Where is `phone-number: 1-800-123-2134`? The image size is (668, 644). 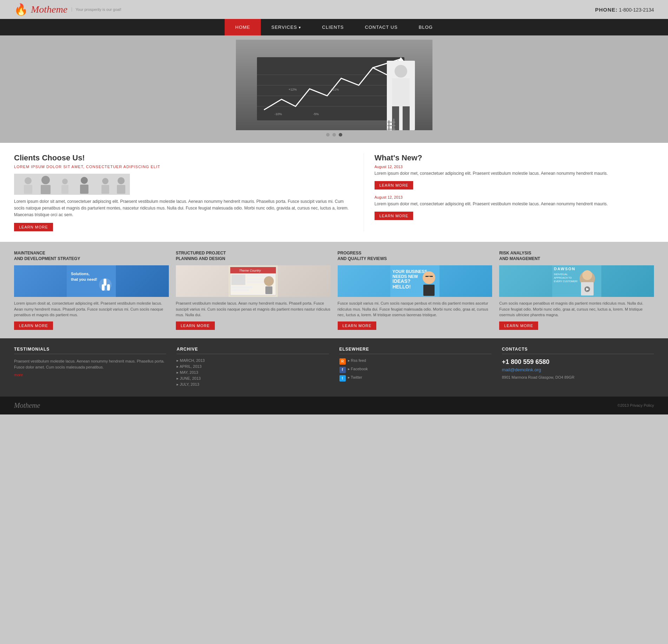 phone-number: 1-800-123-2134 is located at coordinates (636, 10).